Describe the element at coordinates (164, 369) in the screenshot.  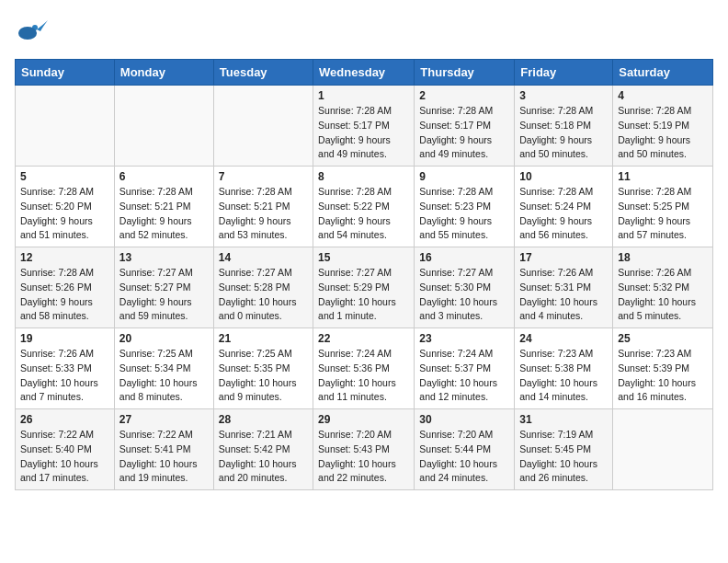
I see `calendar-cell: 20Sunrise: 7:25 AM Sunset: 5:34 PM Dayli…` at that location.